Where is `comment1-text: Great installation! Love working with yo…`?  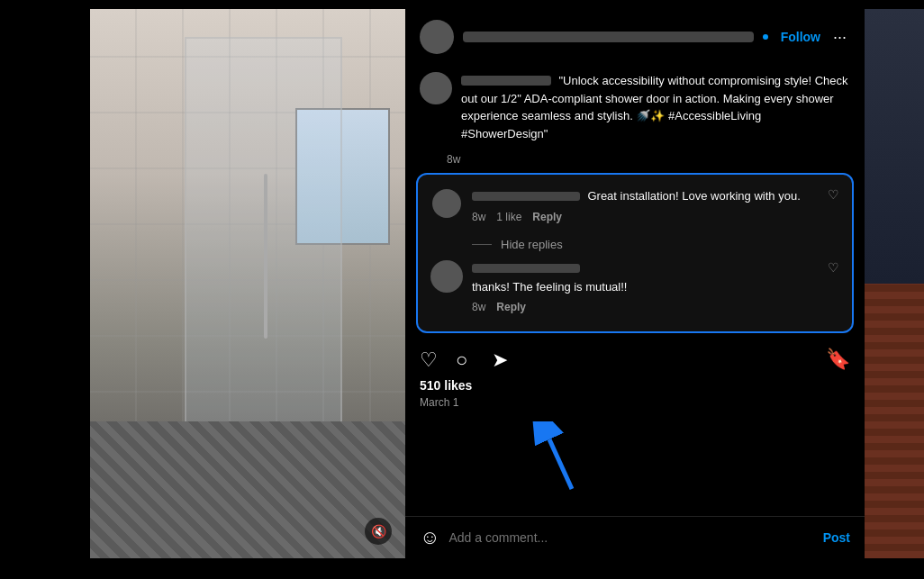 comment1-text: Great installation! Love working with yo… is located at coordinates (693, 196).